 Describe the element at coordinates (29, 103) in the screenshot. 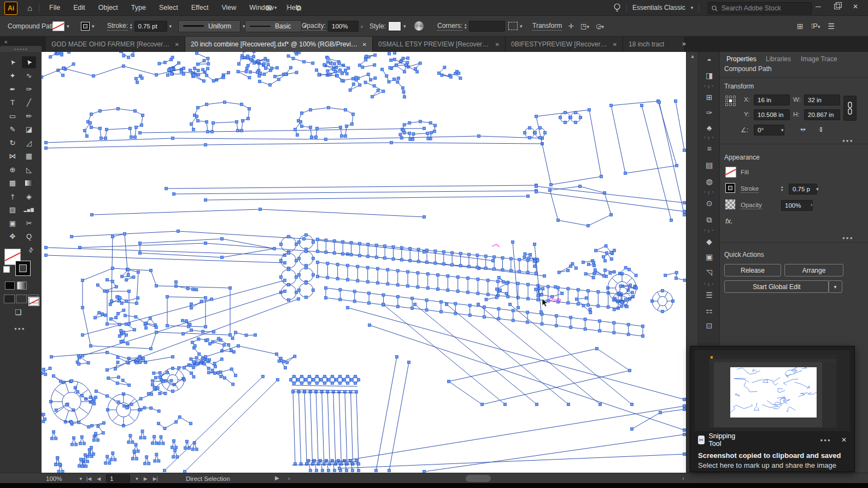

I see `line-segment-tool: ╱` at that location.